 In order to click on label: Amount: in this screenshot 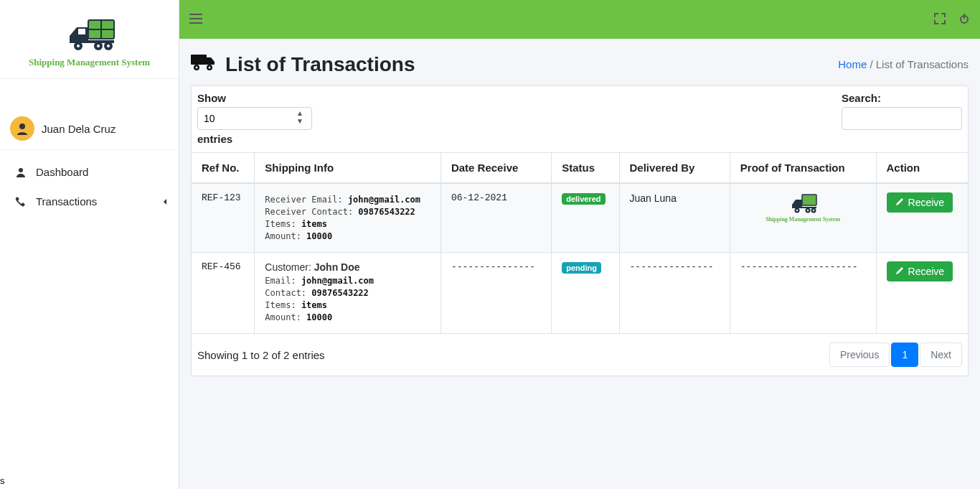, I will do `click(286, 317)`.